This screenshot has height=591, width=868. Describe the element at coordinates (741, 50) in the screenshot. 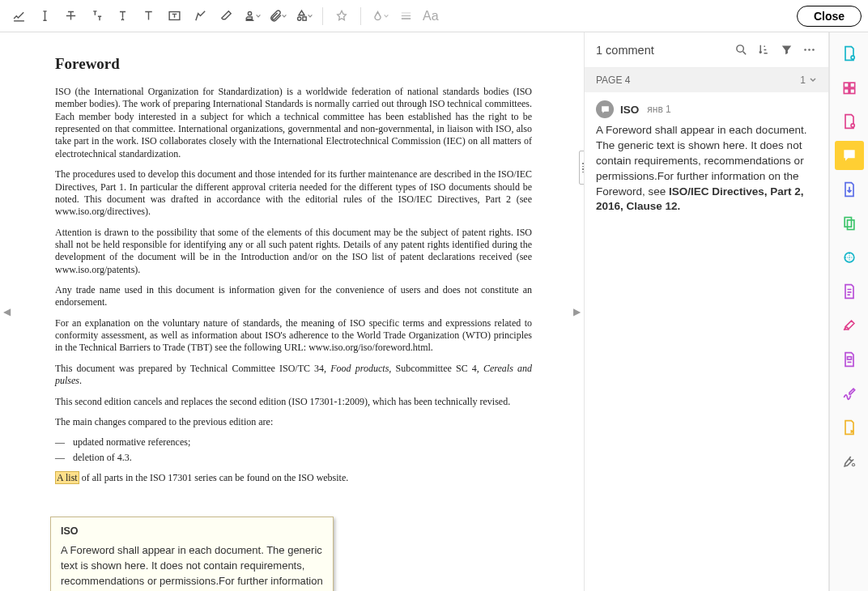

I see `search-icon` at that location.